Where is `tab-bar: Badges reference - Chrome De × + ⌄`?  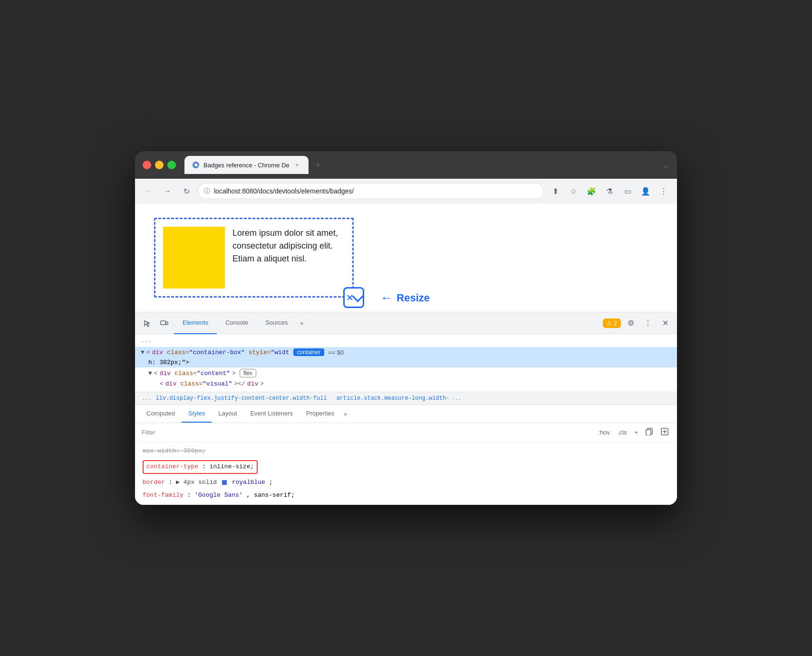
tab-bar: Badges reference - Chrome De × + ⌄ is located at coordinates (427, 165).